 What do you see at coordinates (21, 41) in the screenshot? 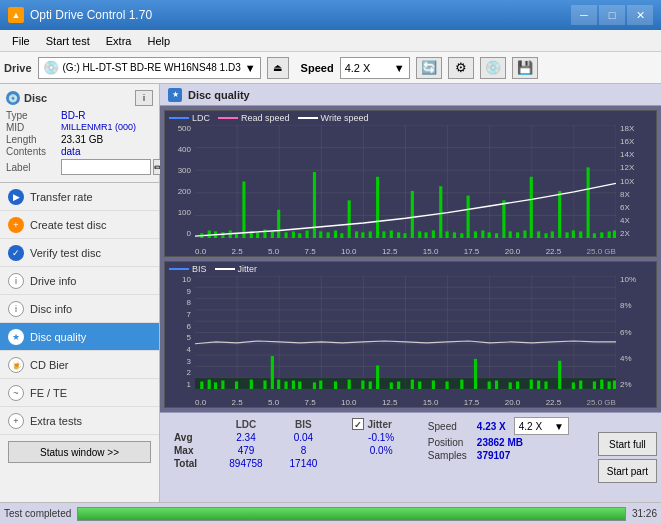
I see `menu-file: File` at bounding box center [21, 41].